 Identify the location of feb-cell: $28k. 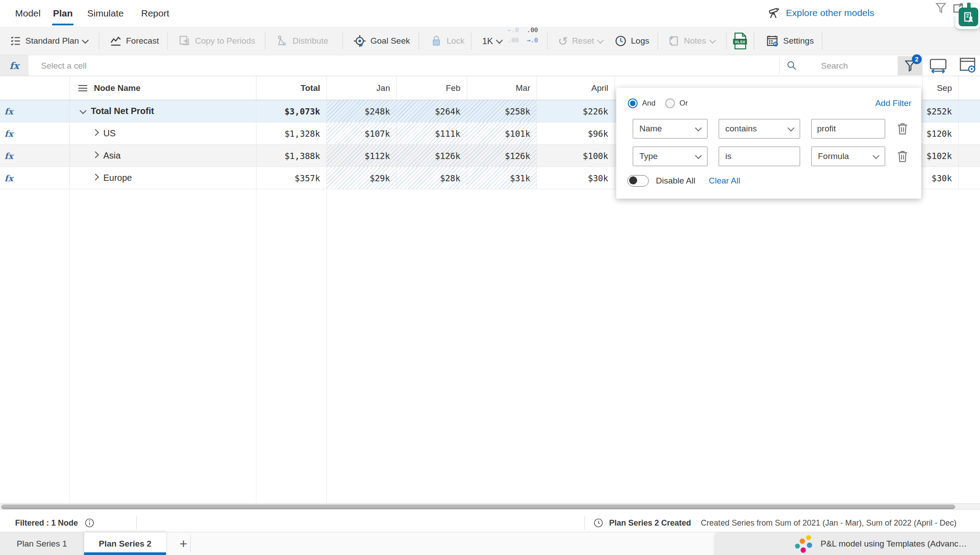
(432, 178).